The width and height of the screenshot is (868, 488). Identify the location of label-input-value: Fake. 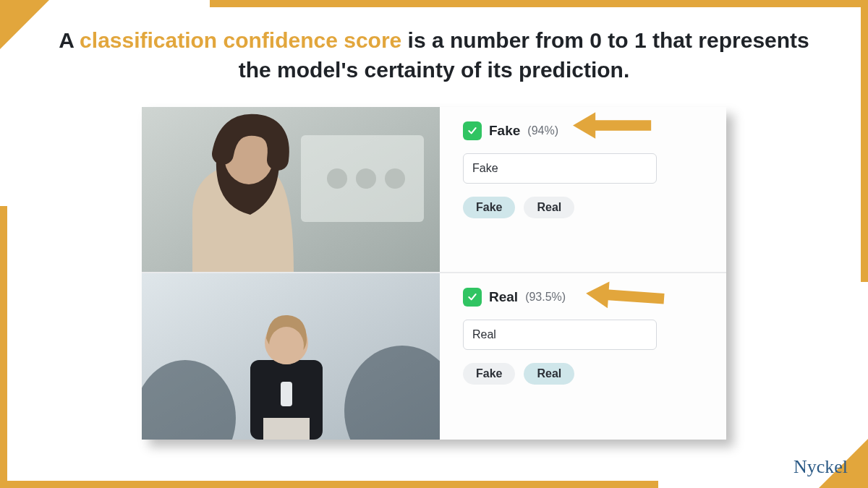
(485, 168).